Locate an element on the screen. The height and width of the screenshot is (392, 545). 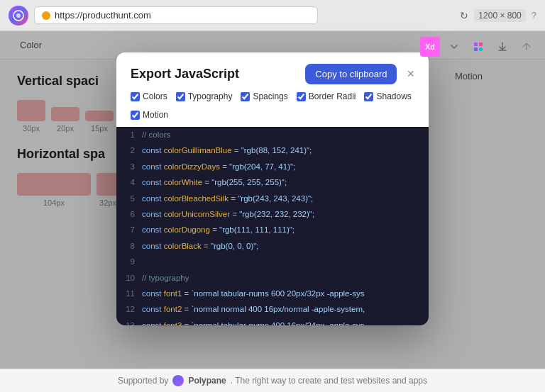
help-icon: ? is located at coordinates (534, 16).